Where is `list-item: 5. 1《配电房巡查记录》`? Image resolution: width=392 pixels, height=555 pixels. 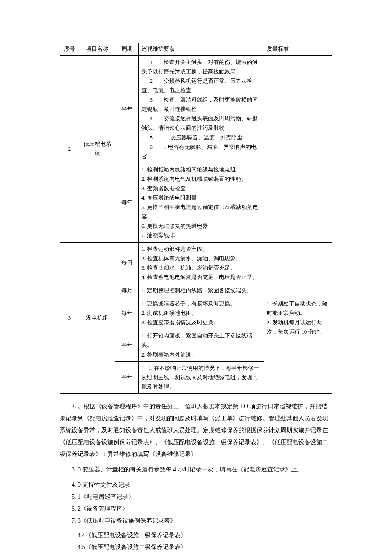
list-item: 5. 1《配电房巡查记录》 is located at coordinates (196, 497).